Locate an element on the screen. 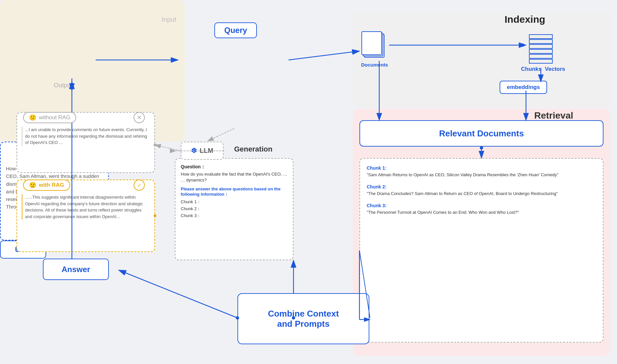 This screenshot has width=617, height=364. chunks-label: Chunks is located at coordinates (531, 69).